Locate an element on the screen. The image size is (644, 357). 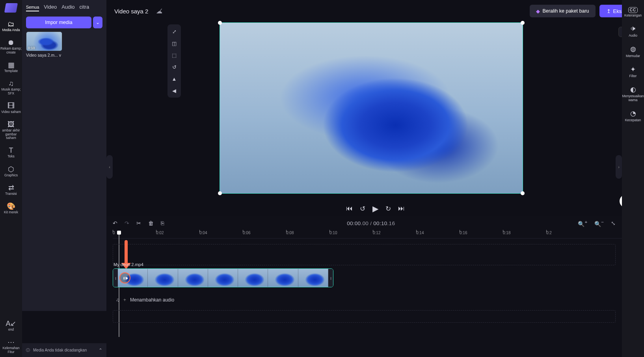
shapes-icon: ⬡ is located at coordinates (11, 169).